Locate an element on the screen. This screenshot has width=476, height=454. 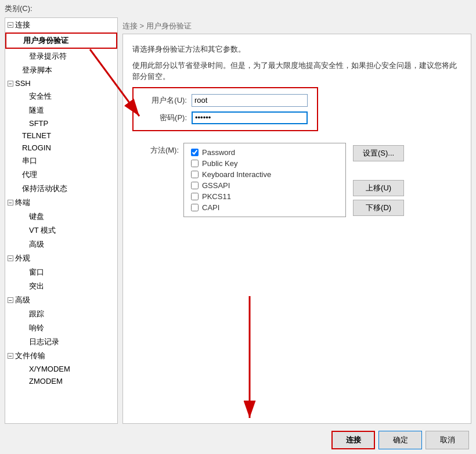
ok-button: 确定 is located at coordinates (401, 440).